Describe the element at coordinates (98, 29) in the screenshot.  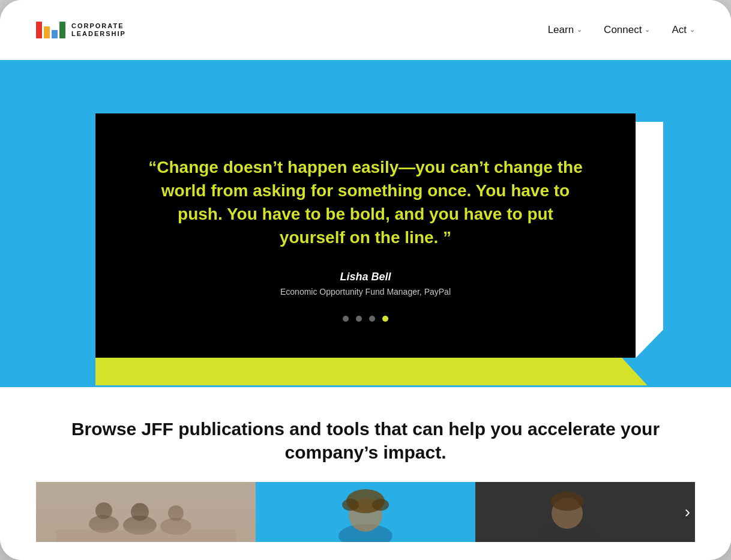
I see `logo-text: CORPORATE LEADERSHIP` at that location.